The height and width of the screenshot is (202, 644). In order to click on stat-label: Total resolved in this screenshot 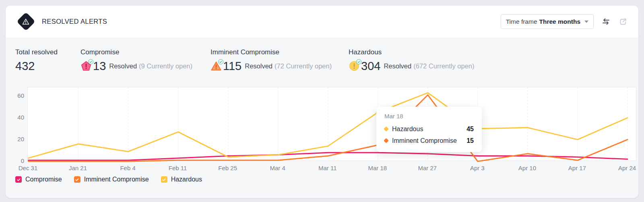, I will do `click(48, 52)`.